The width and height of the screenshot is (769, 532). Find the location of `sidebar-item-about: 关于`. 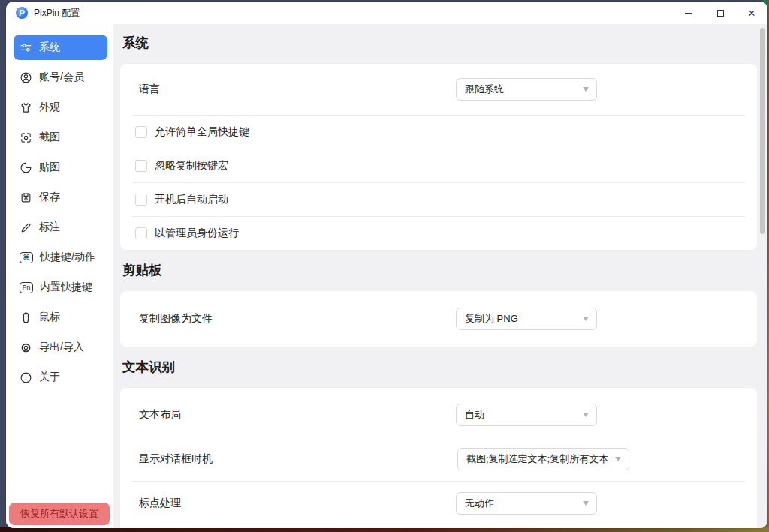

sidebar-item-about: 关于 is located at coordinates (60, 377).